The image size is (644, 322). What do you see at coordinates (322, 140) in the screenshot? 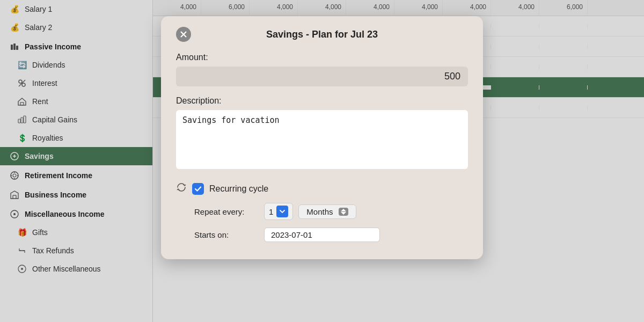
I see `description-textarea: Savings for vacation` at bounding box center [322, 140].